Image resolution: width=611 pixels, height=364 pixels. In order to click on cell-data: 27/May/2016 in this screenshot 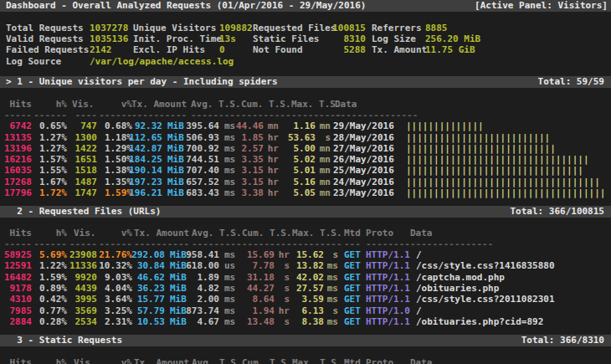, I will do `click(363, 149)`.